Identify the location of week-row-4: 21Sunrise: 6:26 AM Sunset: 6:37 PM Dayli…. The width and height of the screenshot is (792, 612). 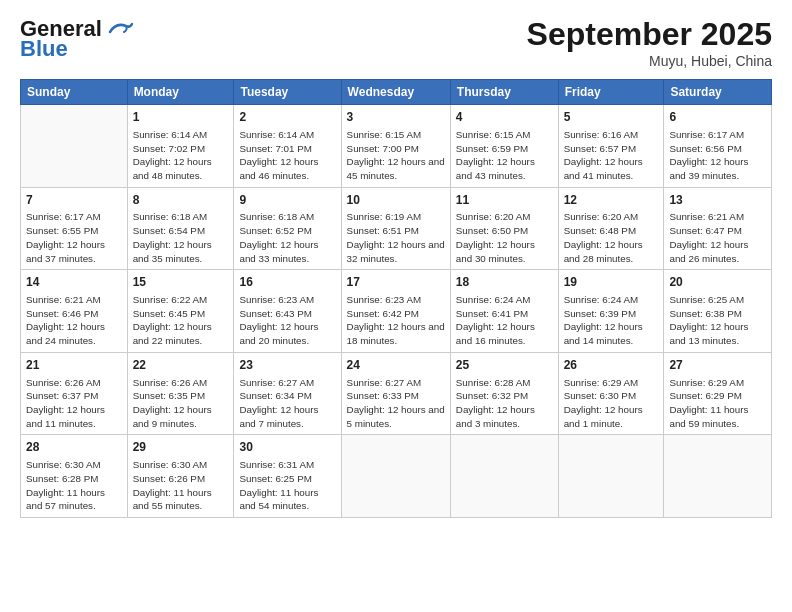
(396, 394).